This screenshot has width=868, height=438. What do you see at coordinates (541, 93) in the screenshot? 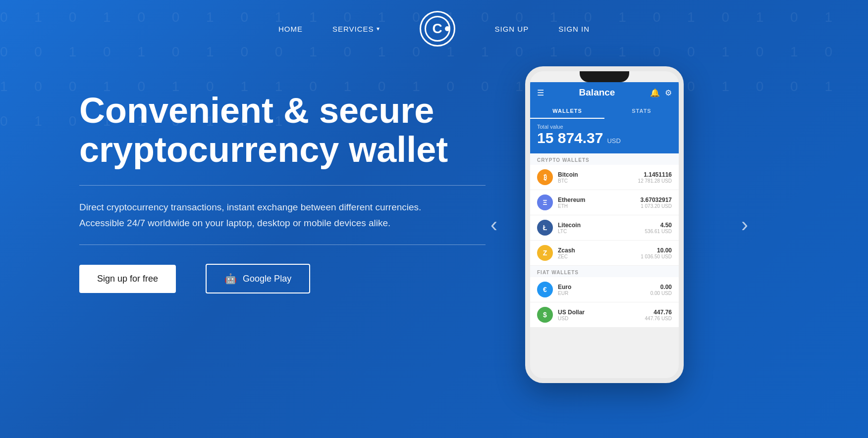
I see `hamburger-icon: ☰` at bounding box center [541, 93].